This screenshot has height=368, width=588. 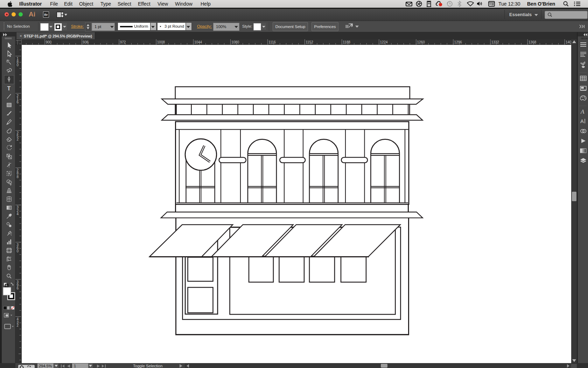 I want to click on svg-text: 4, so click(x=18, y=214).